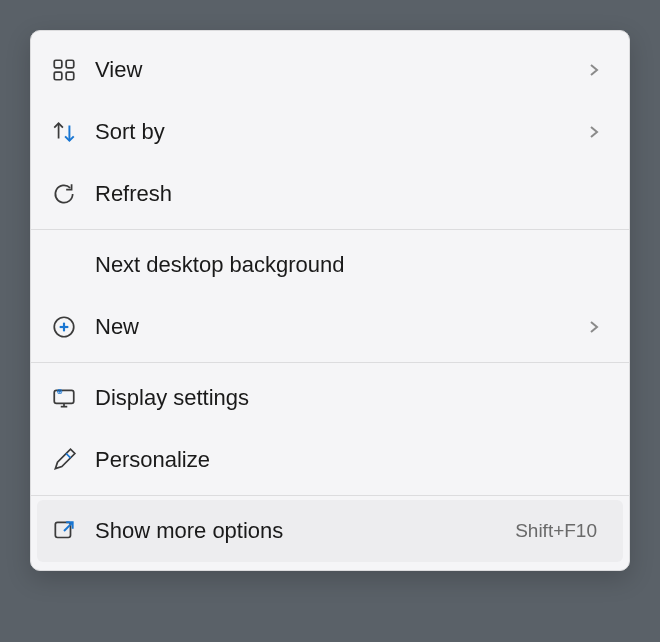 Image resolution: width=660 pixels, height=642 pixels. I want to click on personalize-icon, so click(72, 460).